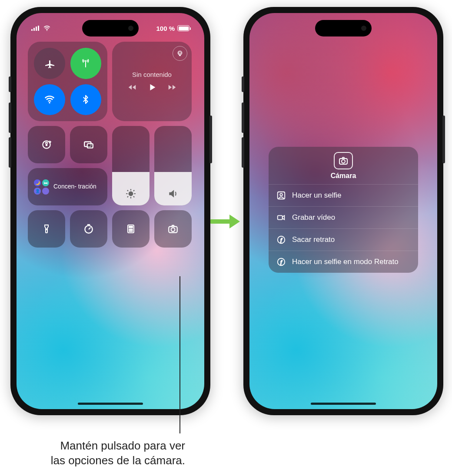  Describe the element at coordinates (100, 453) in the screenshot. I see `callout-text: Mantén pulsado para ver las opciones de …` at that location.